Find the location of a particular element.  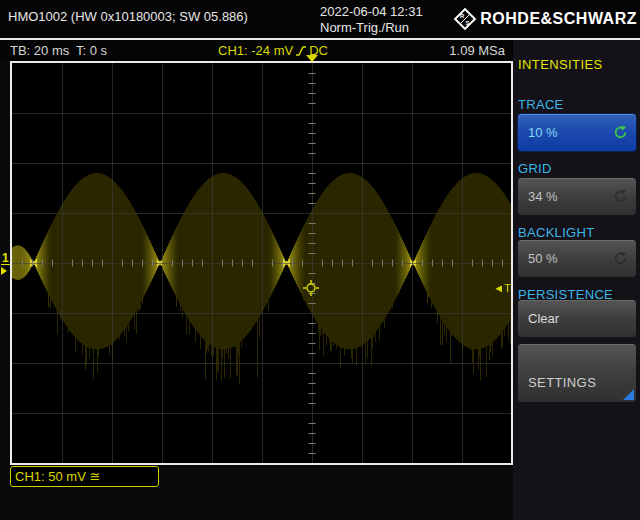

trigger-status: Norm-Trig./Run is located at coordinates (372, 28).